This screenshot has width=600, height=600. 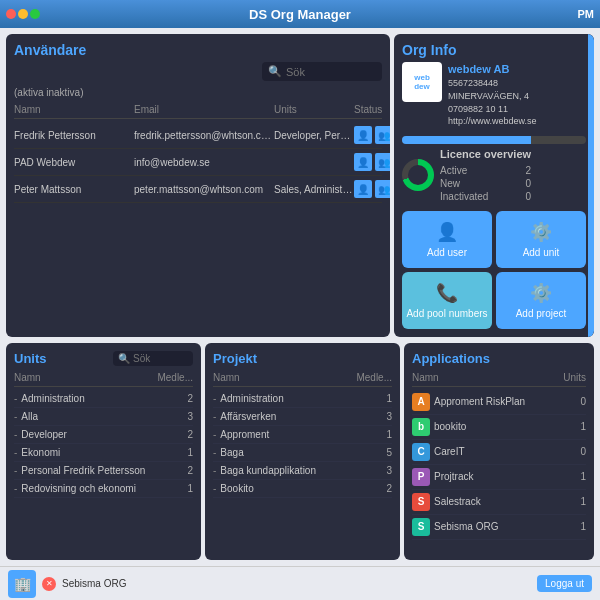 I want to click on projekt-table-header: Namn Medle..., so click(x=302, y=380).